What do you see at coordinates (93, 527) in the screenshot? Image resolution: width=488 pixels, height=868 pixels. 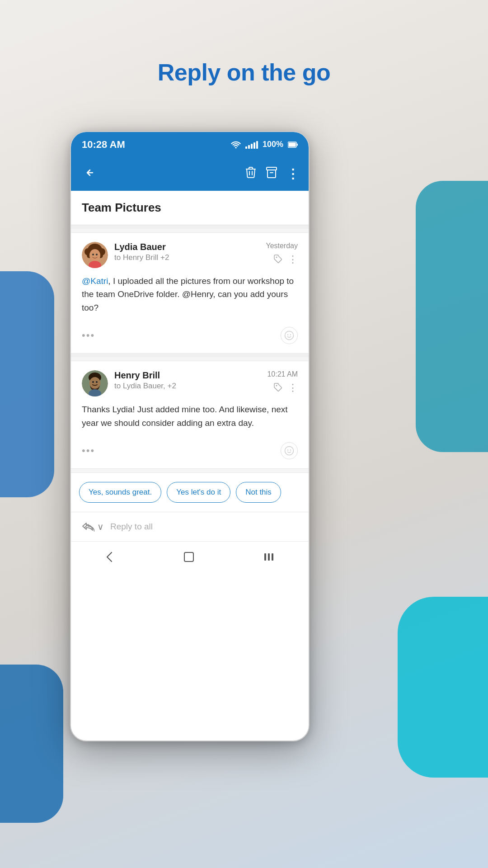 I see `reply-button: ∨` at bounding box center [93, 527].